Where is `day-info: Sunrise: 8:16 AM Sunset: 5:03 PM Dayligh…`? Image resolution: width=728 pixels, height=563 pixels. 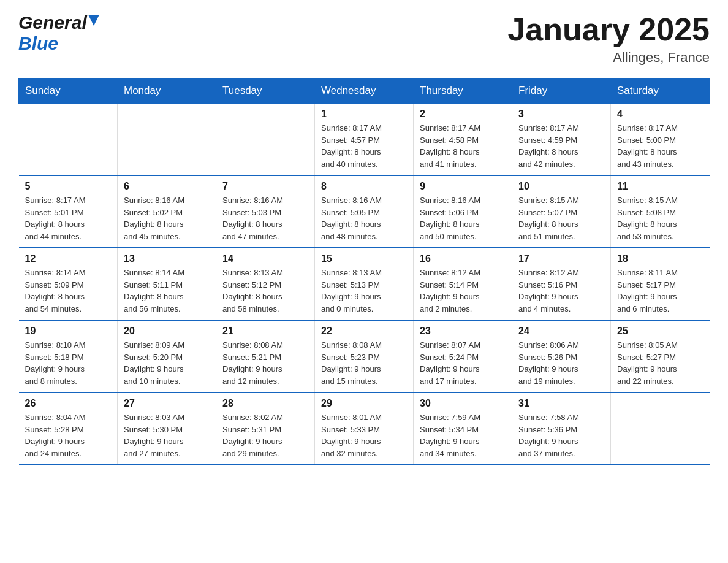
day-info: Sunrise: 8:16 AM Sunset: 5:03 PM Dayligh… is located at coordinates (265, 218).